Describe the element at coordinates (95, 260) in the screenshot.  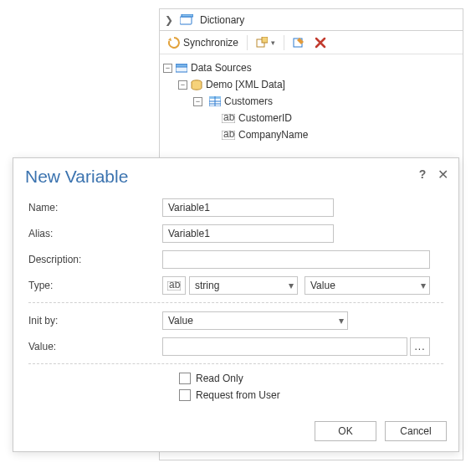
I see `description-label: Description:` at that location.